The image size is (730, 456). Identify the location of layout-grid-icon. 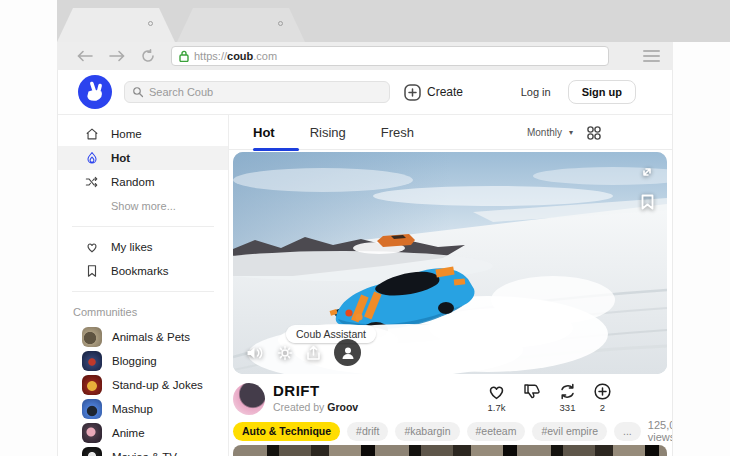
(594, 133).